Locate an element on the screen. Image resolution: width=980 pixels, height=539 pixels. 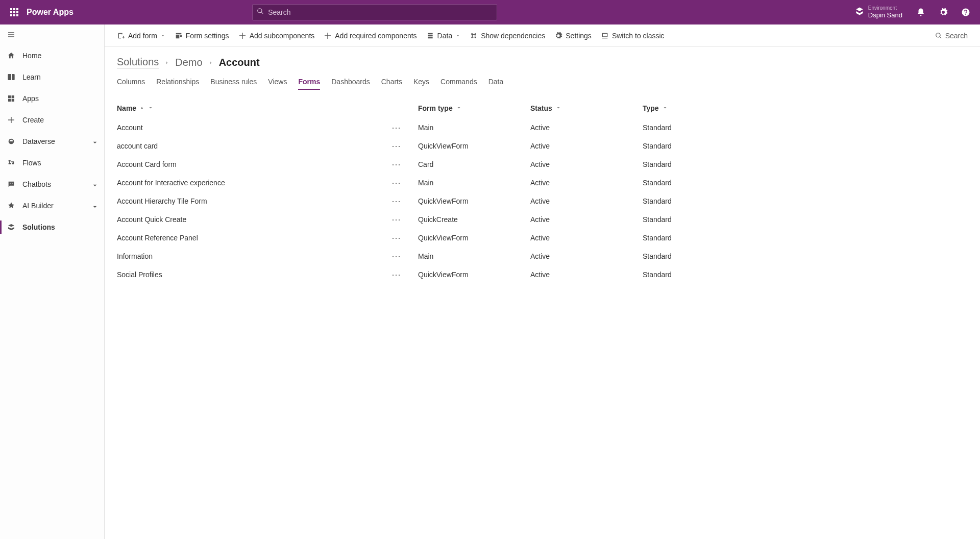
tab-views: Views is located at coordinates (278, 83).